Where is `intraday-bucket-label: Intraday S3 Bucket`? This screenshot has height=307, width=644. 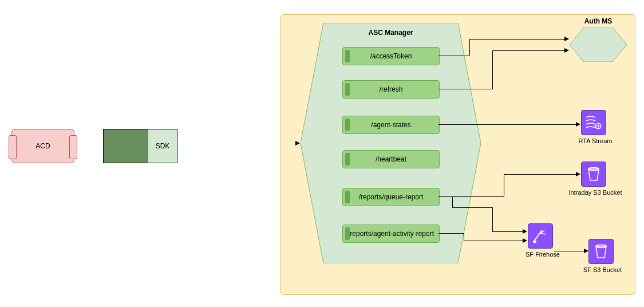
intraday-bucket-label: Intraday S3 Bucket is located at coordinates (595, 192).